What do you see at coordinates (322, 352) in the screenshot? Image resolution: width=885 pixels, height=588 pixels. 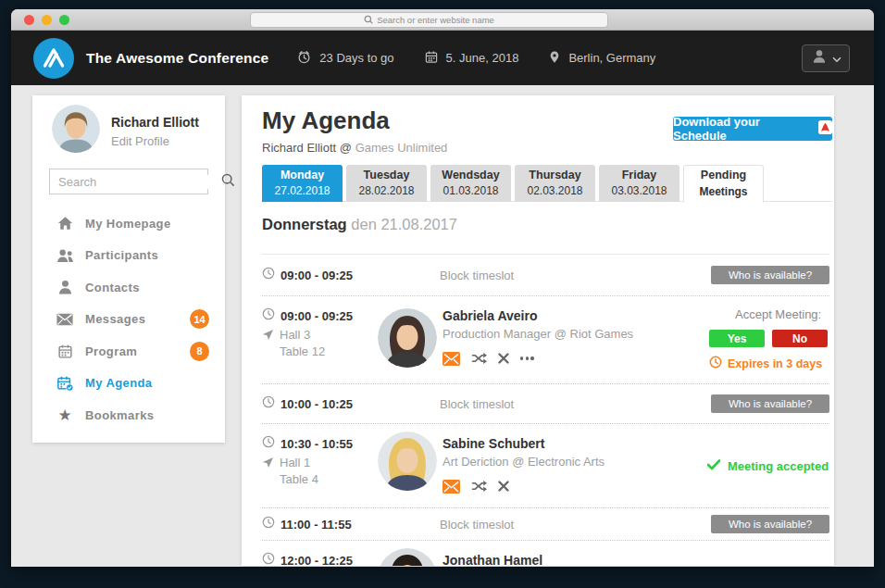 I see `meeting-table: Table 12` at bounding box center [322, 352].